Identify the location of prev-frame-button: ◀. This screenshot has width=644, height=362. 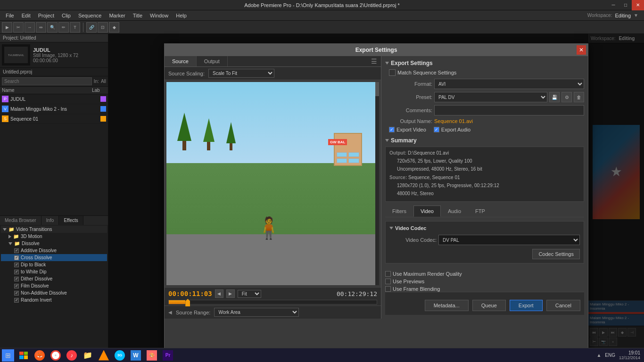
(219, 294).